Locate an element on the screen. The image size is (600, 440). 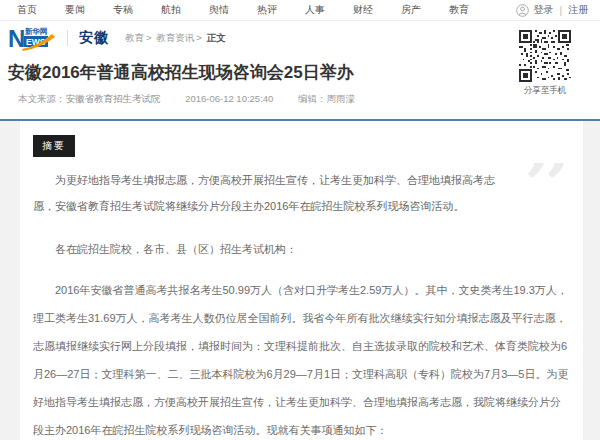
breadcrumb-current: 正文 is located at coordinates (216, 38).